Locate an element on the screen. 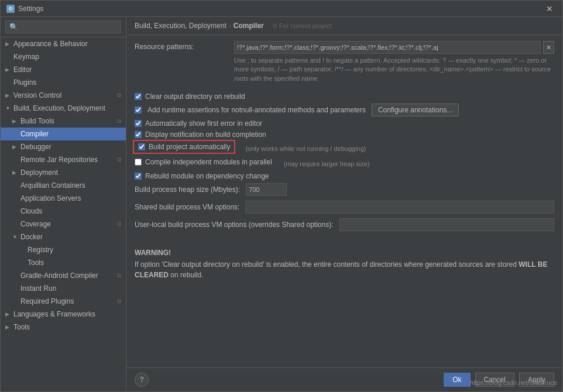 The image size is (563, 392). sidebar-item-build-execution: Build, Execution, Deployment is located at coordinates (63, 108).